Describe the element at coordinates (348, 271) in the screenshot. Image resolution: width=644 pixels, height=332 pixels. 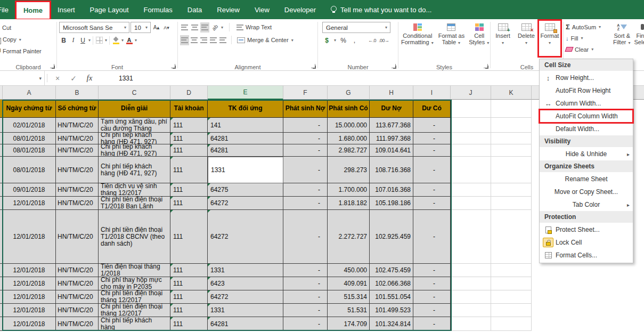
I see `cell: 450.000` at that location.